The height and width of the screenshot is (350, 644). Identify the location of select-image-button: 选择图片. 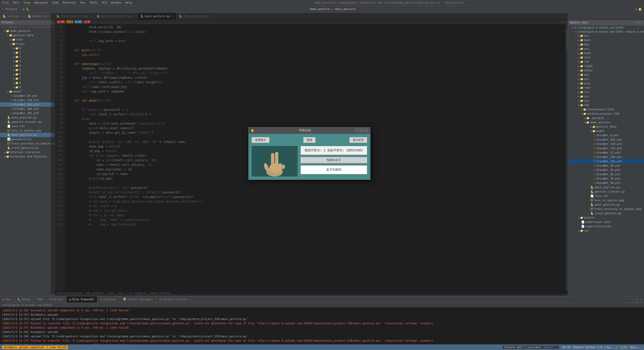
(261, 140).